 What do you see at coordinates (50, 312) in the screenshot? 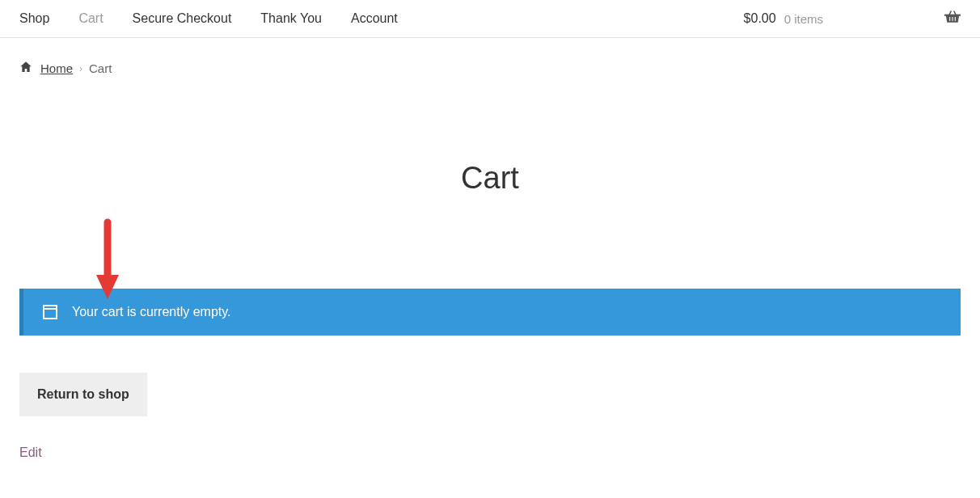
I see `window-icon` at bounding box center [50, 312].